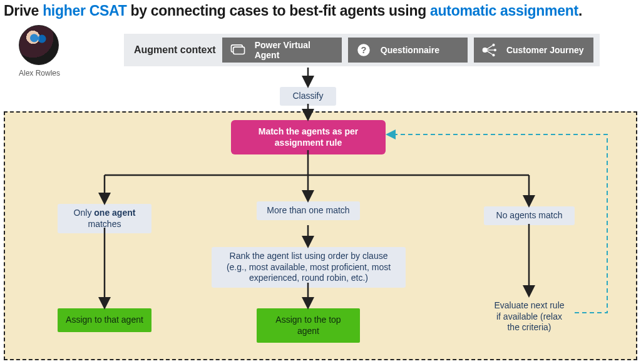 The height and width of the screenshot is (364, 641). Describe the element at coordinates (282, 50) in the screenshot. I see `augment-button-pva: Power Virtual Agent` at that location.